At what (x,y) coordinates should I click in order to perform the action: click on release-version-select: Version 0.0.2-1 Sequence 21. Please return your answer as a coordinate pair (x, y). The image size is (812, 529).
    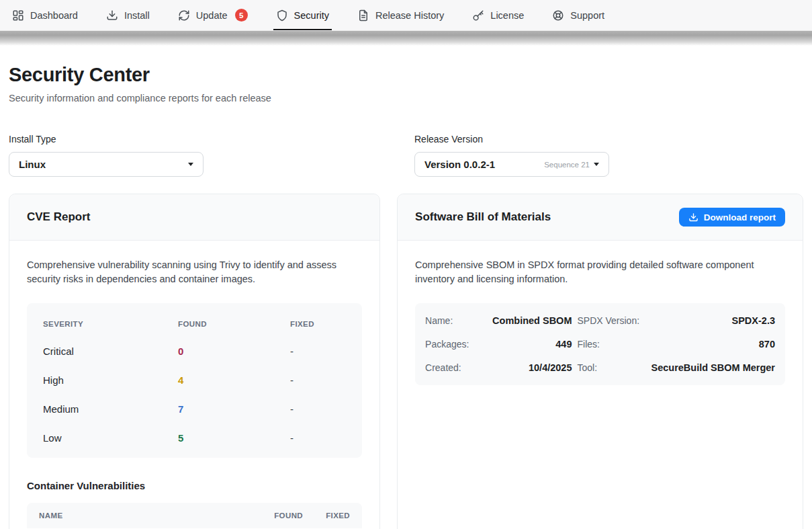
    Looking at the image, I should click on (512, 164).